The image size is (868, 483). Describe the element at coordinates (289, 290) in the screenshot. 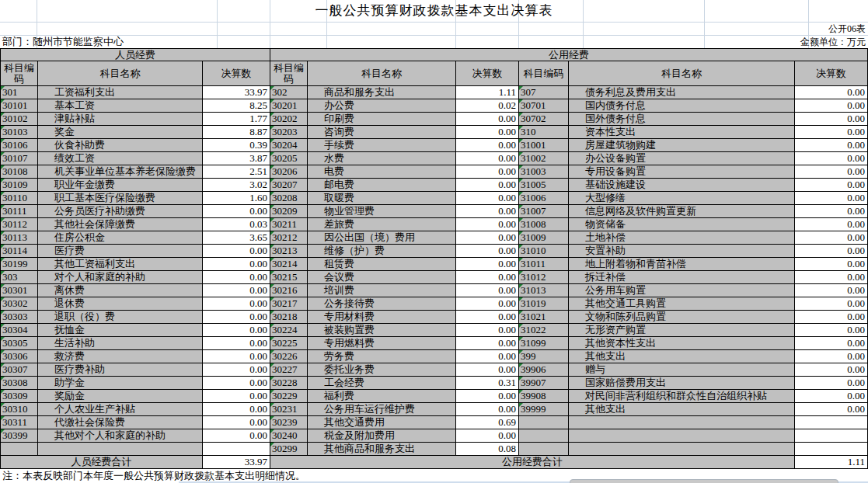

I see `cell-code: 30216` at that location.